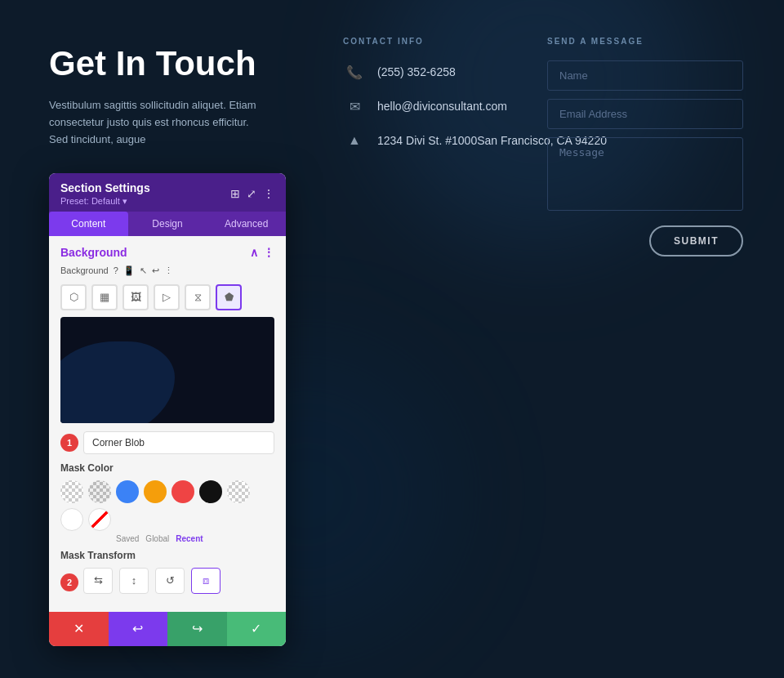 The height and width of the screenshot is (678, 784). I want to click on swatch-checker3, so click(238, 492).